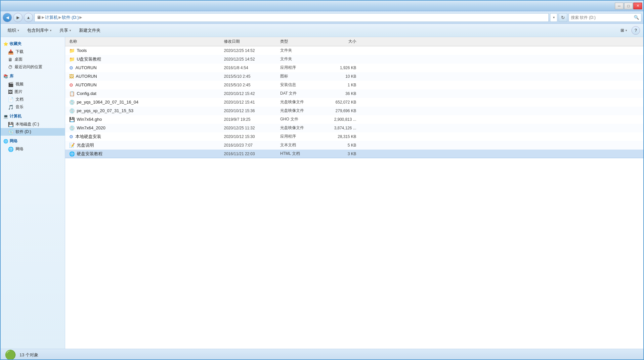 The height and width of the screenshot is (360, 644). What do you see at coordinates (252, 154) in the screenshot?
I see `file-date: 2016/11/21 22:03` at bounding box center [252, 154].